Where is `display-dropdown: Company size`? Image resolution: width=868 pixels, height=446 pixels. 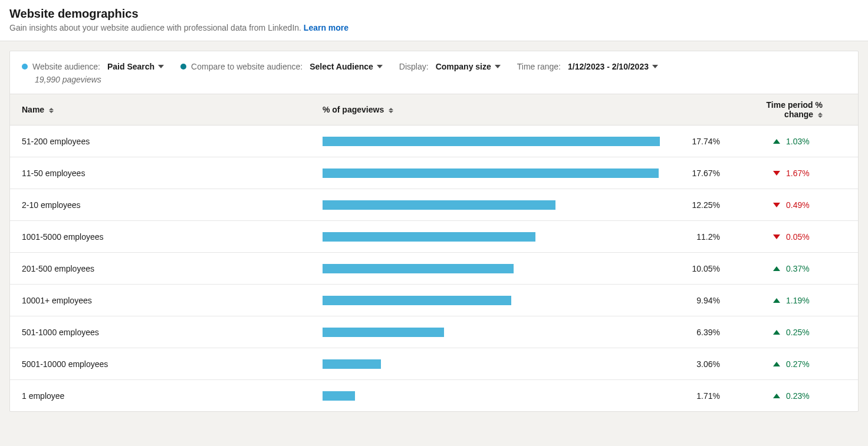 display-dropdown: Company size is located at coordinates (467, 67).